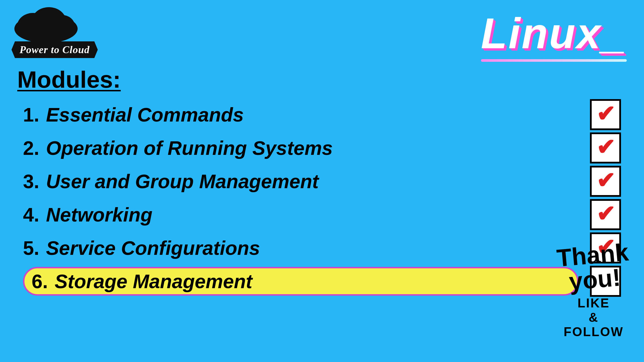 The image size is (644, 362). What do you see at coordinates (322, 181) in the screenshot?
I see `list-item: 3. User and Group Management ✔` at bounding box center [322, 181].